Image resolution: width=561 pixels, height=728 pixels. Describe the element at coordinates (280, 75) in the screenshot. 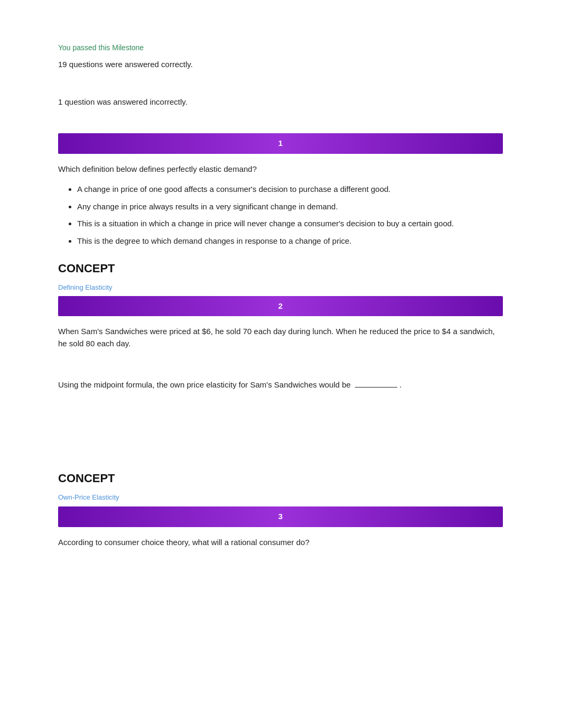

I see `milestone-section: You passed this Milestone 19 questions w…` at that location.